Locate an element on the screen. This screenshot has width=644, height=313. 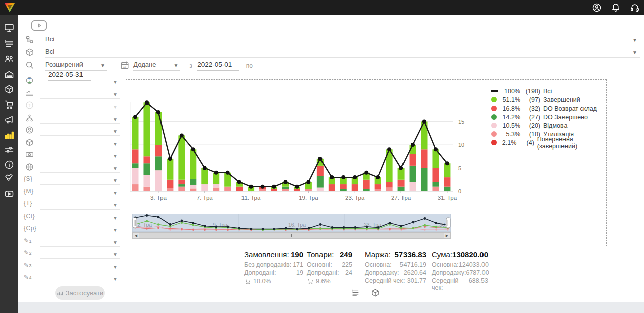
date-from-label: з is located at coordinates (191, 65).